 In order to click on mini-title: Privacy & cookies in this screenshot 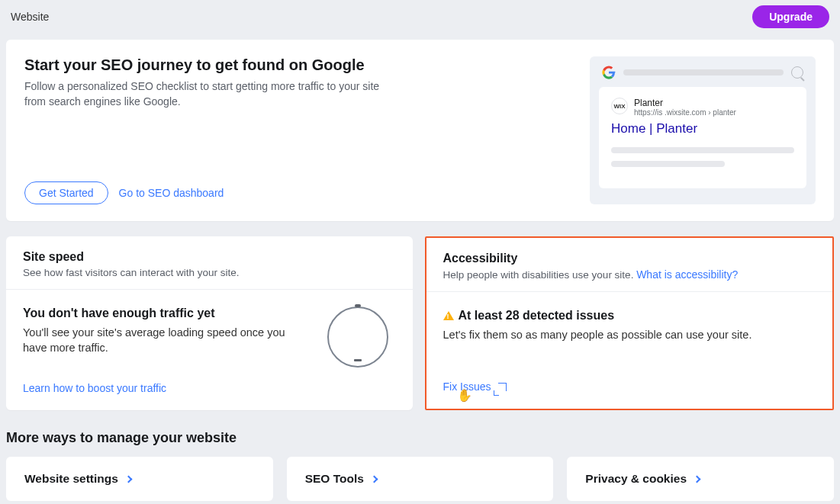, I will do `click(636, 479)`.